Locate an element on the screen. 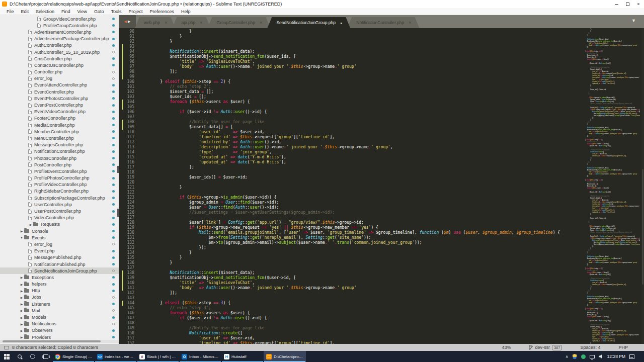 Image resolution: width=644 pixels, height=362 pixels. sidebar-item-UserController.php: UserController.php is located at coordinates (59, 204).